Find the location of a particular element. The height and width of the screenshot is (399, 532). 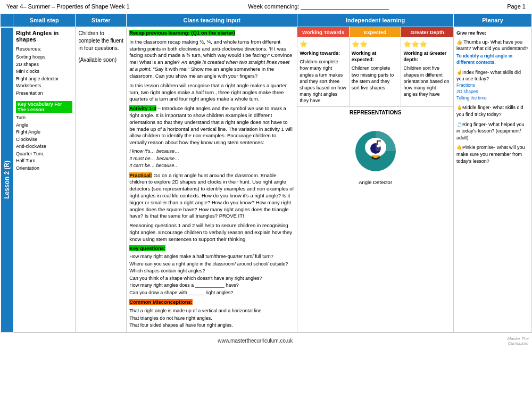

index-section: ☝️Index finger- What skills did you use … is located at coordinates (493, 85).